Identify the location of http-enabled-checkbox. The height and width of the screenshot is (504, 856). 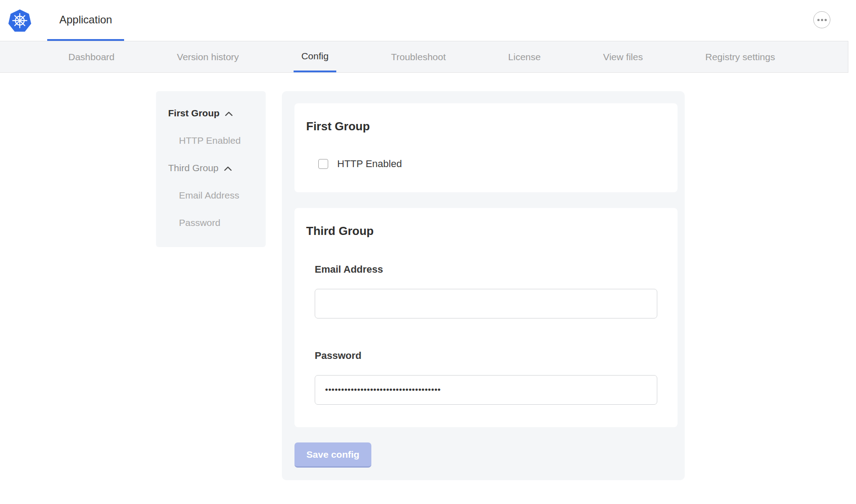
(323, 164).